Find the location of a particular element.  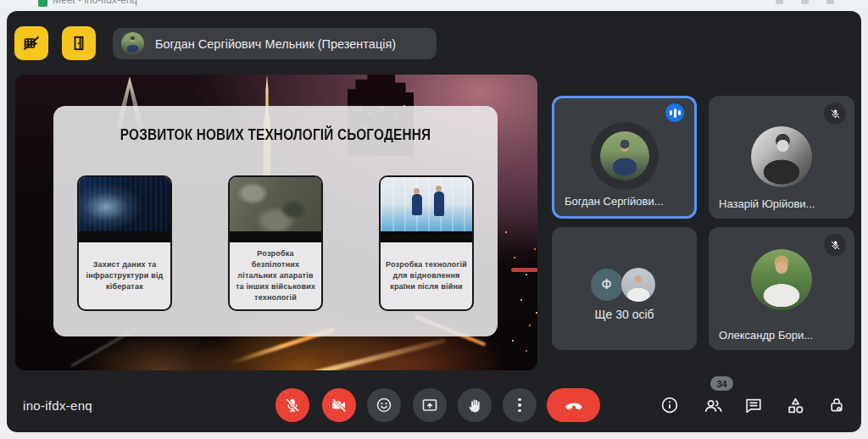

presenter-avatar is located at coordinates (132, 44).